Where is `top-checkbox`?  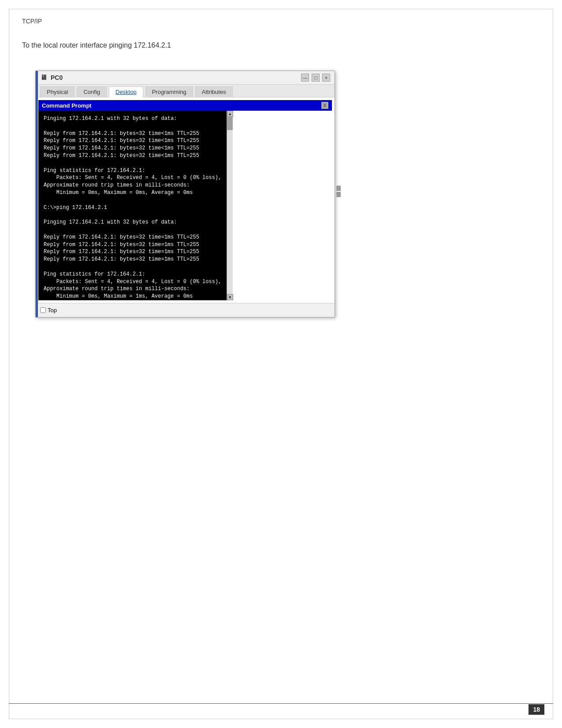
top-checkbox is located at coordinates (43, 310).